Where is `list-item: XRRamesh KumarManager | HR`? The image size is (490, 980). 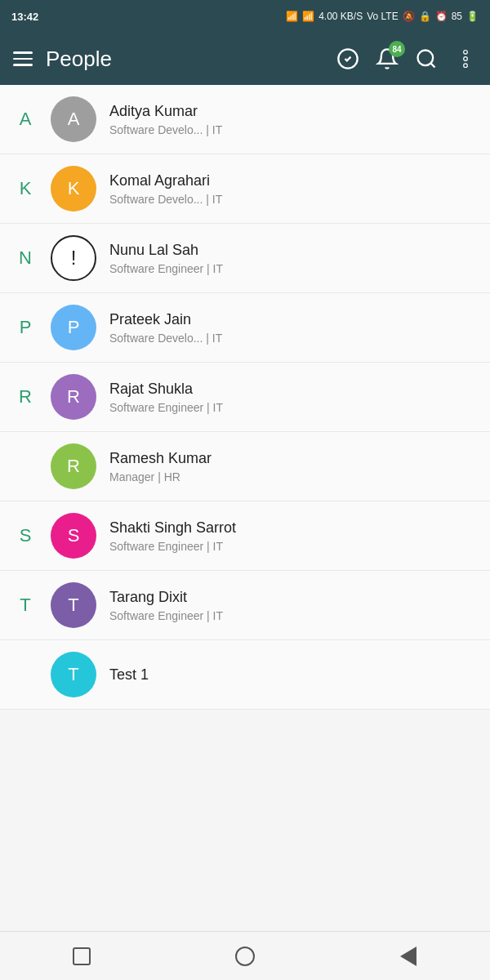
list-item: XRRamesh KumarManager | HR is located at coordinates (245, 467).